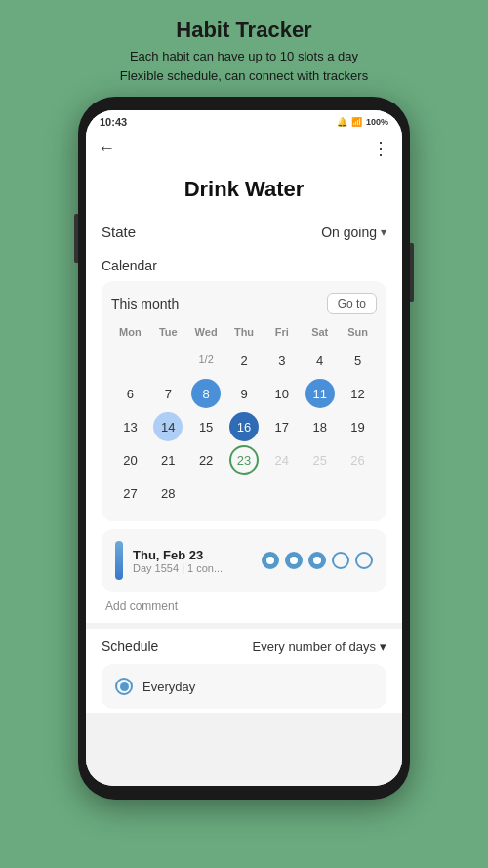 The width and height of the screenshot is (488, 868). Describe the element at coordinates (320, 360) in the screenshot. I see `cal-cell-4: 4` at that location.